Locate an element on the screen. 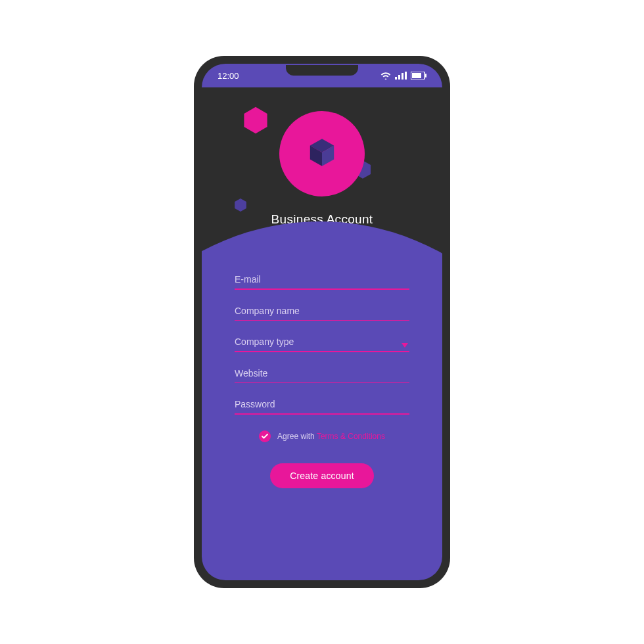  field-label: Password is located at coordinates (322, 406).